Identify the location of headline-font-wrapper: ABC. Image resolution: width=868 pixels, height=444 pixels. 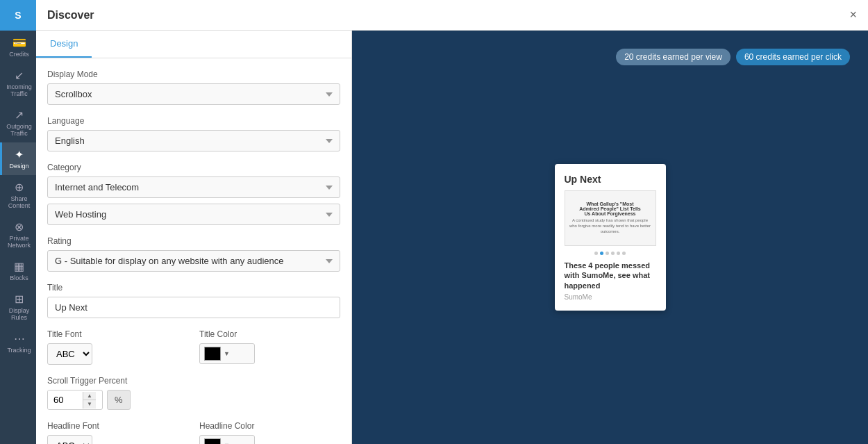
(118, 439).